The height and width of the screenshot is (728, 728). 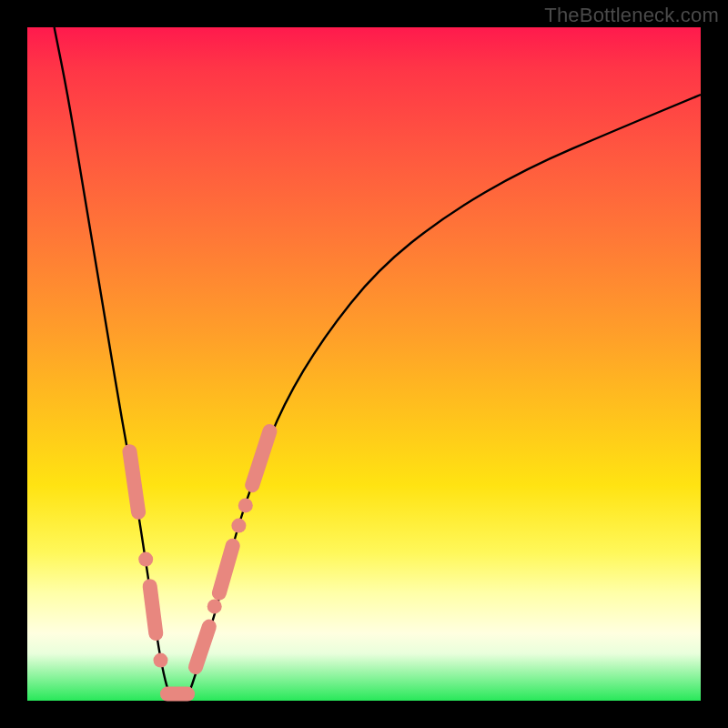 What do you see at coordinates (200, 562) in the screenshot?
I see `data-markers` at bounding box center [200, 562].